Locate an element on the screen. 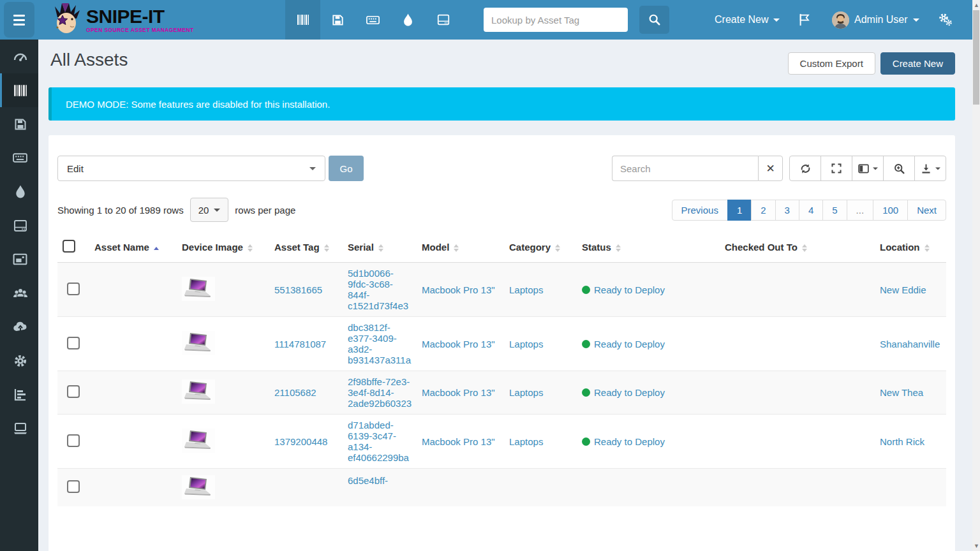  scrollbar-thumb is located at coordinates (976, 57).